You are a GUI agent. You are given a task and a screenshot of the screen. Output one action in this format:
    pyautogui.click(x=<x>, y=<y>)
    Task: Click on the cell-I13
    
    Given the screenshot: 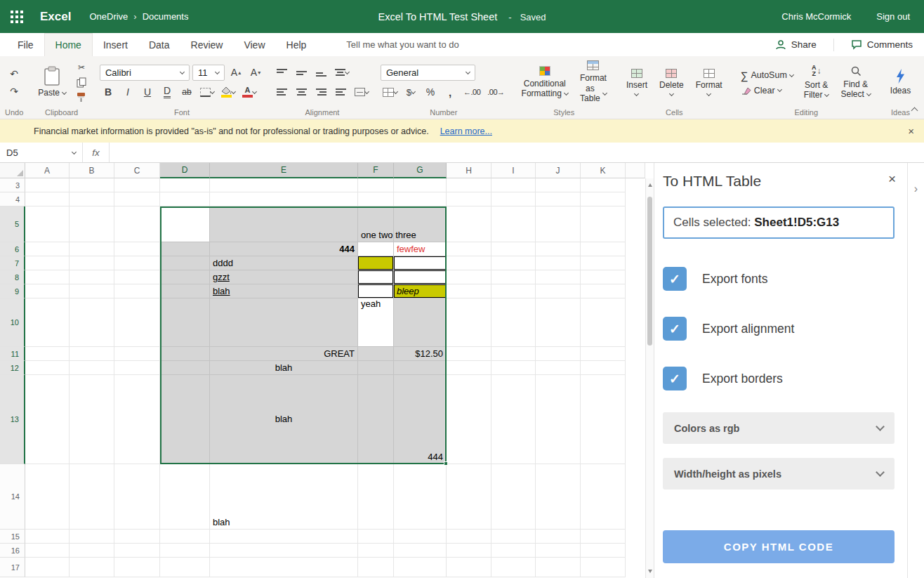 What is the action you would take?
    pyautogui.click(x=514, y=420)
    